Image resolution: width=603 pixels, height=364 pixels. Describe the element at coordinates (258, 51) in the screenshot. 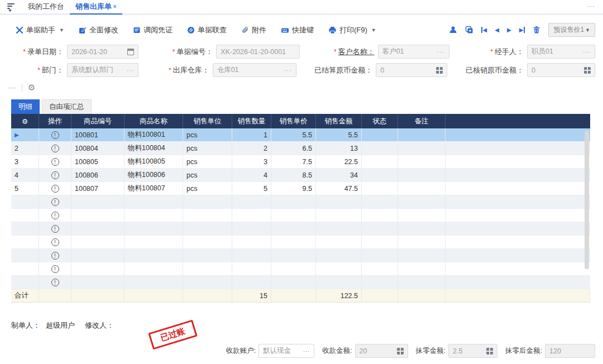

I see `doc-no-field: XK-2026-01-20-0001` at that location.